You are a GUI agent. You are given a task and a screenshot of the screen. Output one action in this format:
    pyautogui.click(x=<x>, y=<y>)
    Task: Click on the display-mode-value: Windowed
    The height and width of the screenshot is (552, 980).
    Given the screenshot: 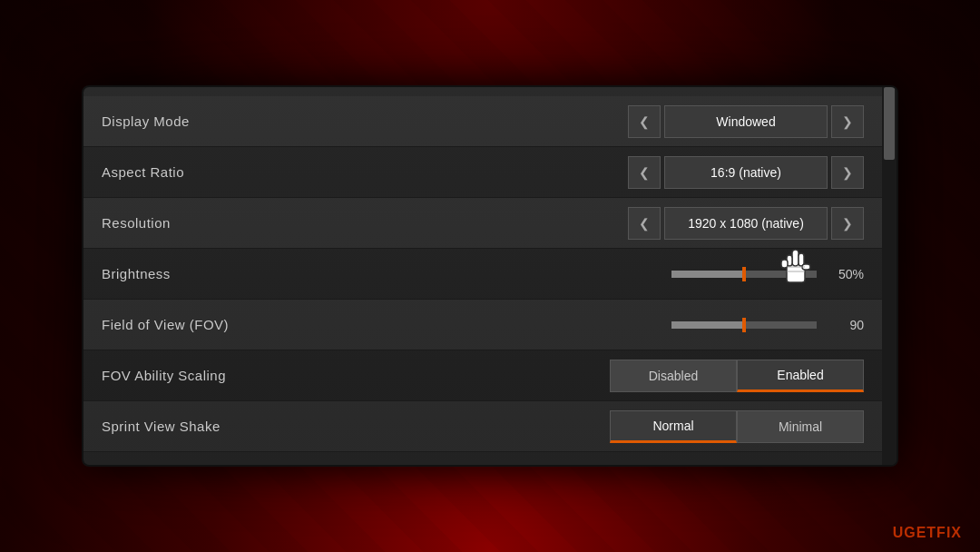 What is the action you would take?
    pyautogui.click(x=746, y=122)
    